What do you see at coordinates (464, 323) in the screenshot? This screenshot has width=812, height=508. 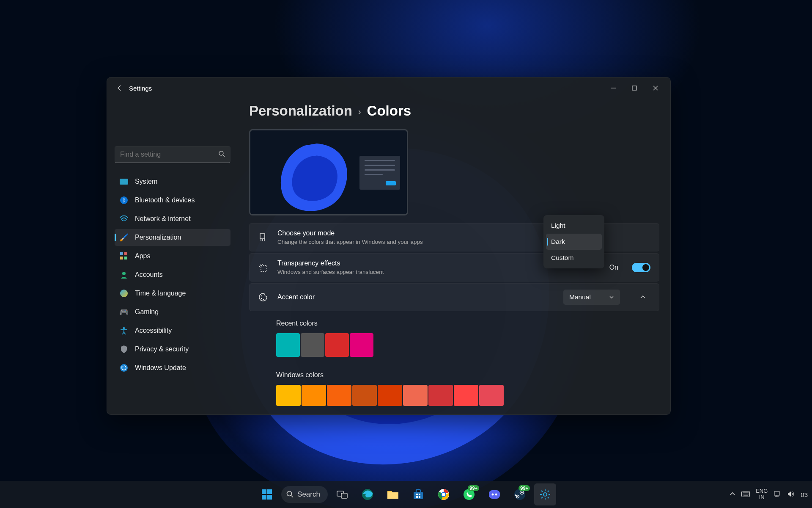 I see `recent-colors-title: Recent colors` at bounding box center [464, 323].